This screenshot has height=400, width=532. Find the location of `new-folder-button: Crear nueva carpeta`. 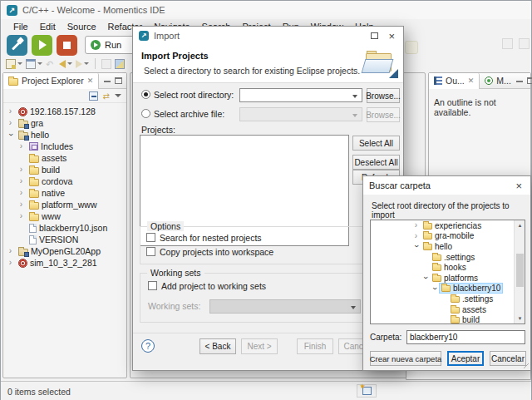

new-folder-button: Crear nueva carpeta is located at coordinates (406, 358).